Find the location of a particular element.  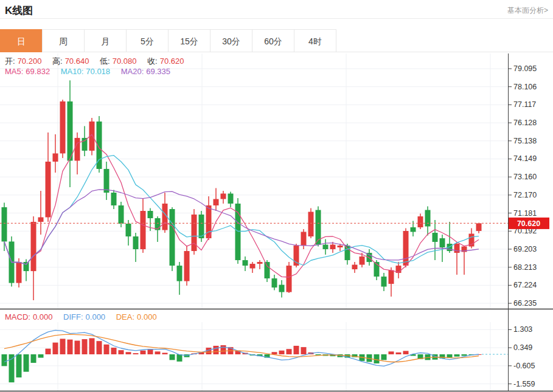

low-label: 低: is located at coordinates (105, 61).